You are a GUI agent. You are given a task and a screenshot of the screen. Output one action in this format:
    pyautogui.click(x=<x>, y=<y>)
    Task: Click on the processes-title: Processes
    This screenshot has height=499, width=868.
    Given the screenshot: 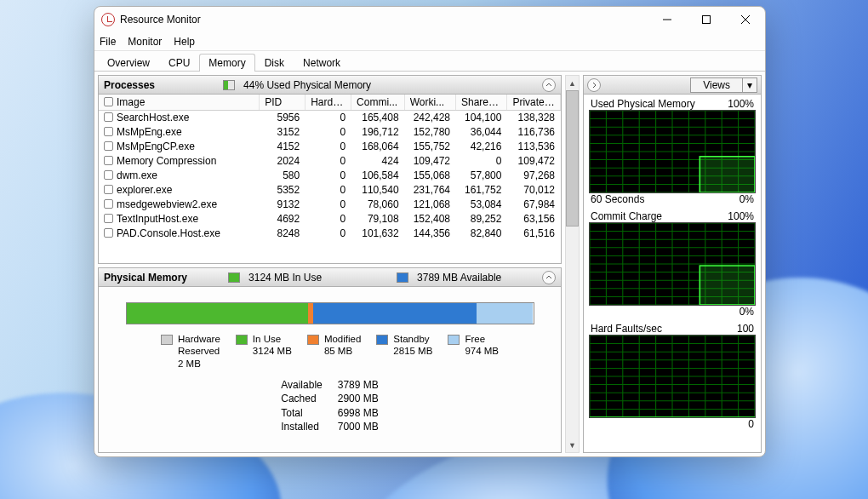 What is the action you would take?
    pyautogui.click(x=129, y=85)
    